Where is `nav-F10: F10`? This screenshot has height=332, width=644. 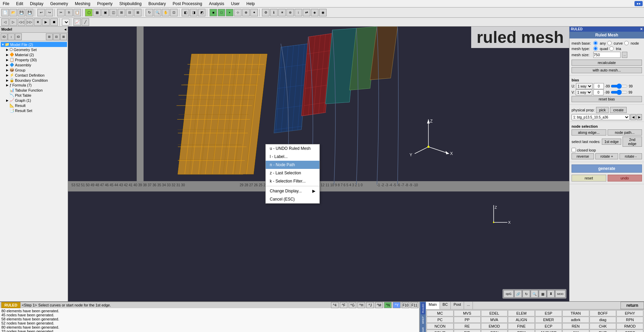 nav-F10: F10 is located at coordinates (406, 305).